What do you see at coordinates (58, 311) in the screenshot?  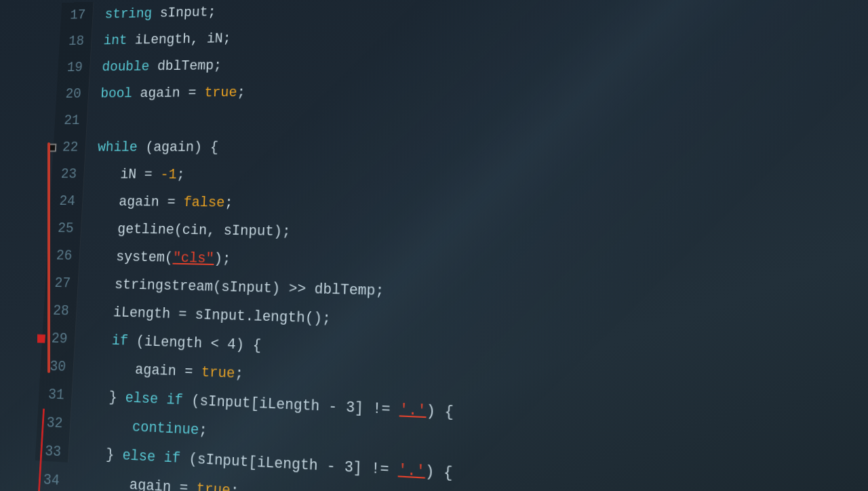 I see `line-num-28: 28` at bounding box center [58, 311].